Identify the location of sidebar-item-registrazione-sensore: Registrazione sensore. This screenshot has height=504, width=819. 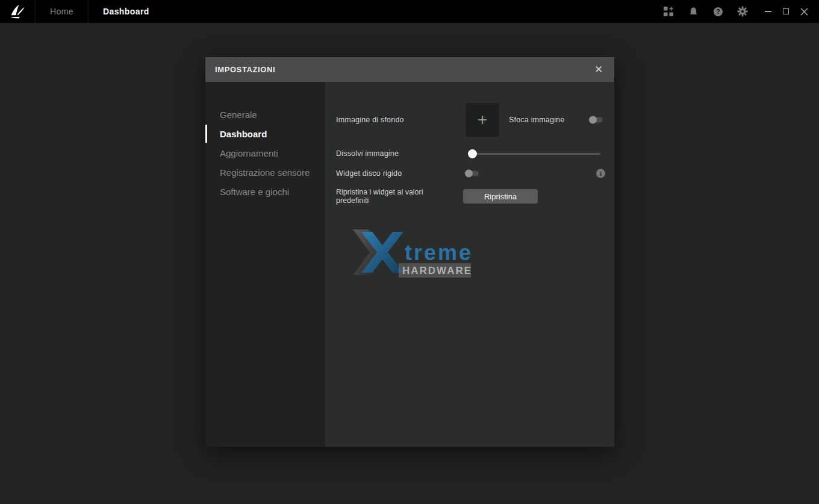
(265, 172).